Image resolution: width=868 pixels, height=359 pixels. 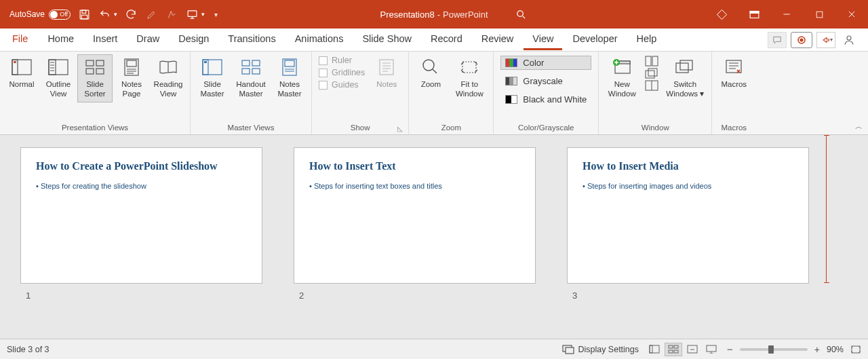 What do you see at coordinates (654, 349) in the screenshot?
I see `normal-view-icon` at bounding box center [654, 349].